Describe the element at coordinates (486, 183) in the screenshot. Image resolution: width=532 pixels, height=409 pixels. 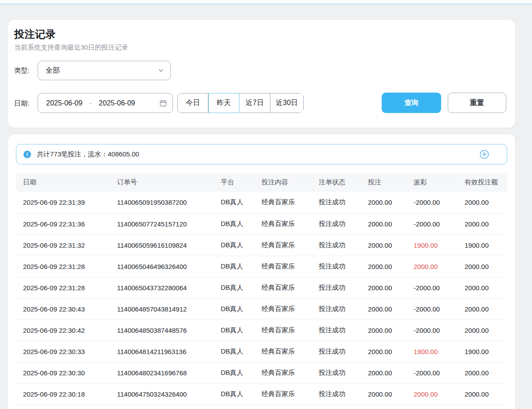
I see `table-header-cell: 有效投注额` at that location.